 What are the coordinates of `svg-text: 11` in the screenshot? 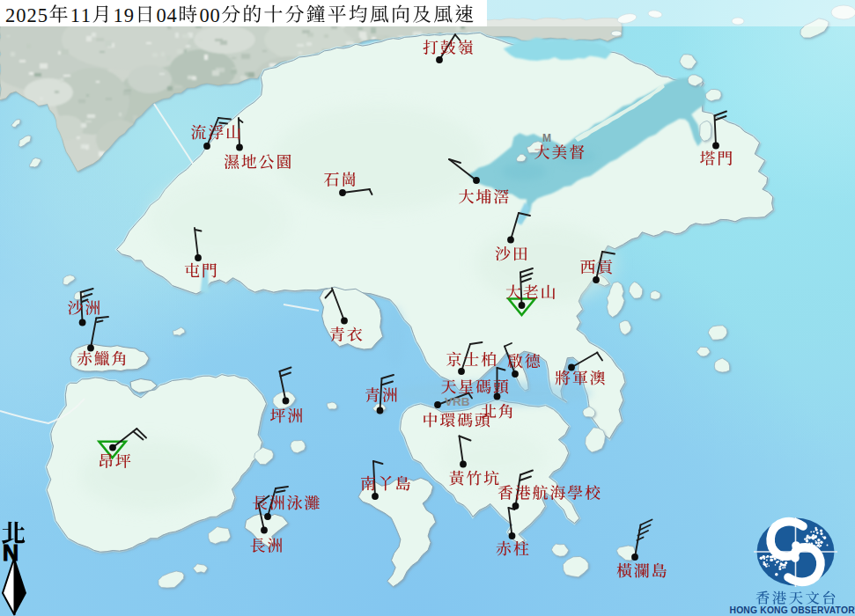 It's located at (81, 16).